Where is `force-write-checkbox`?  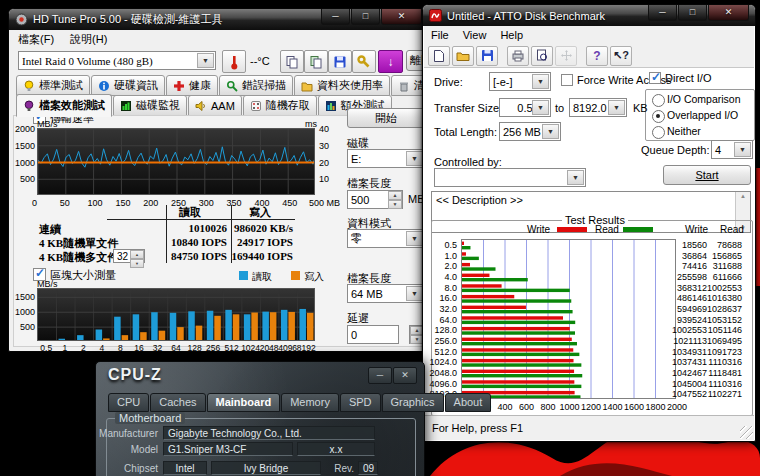
force-write-checkbox is located at coordinates (567, 80).